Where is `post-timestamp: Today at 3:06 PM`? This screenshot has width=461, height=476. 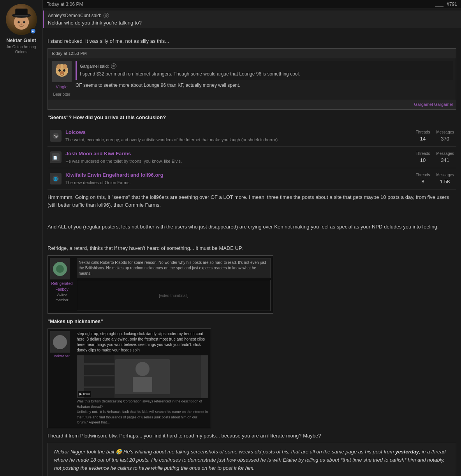
post-timestamp: Today at 3:06 PM is located at coordinates (65, 4).